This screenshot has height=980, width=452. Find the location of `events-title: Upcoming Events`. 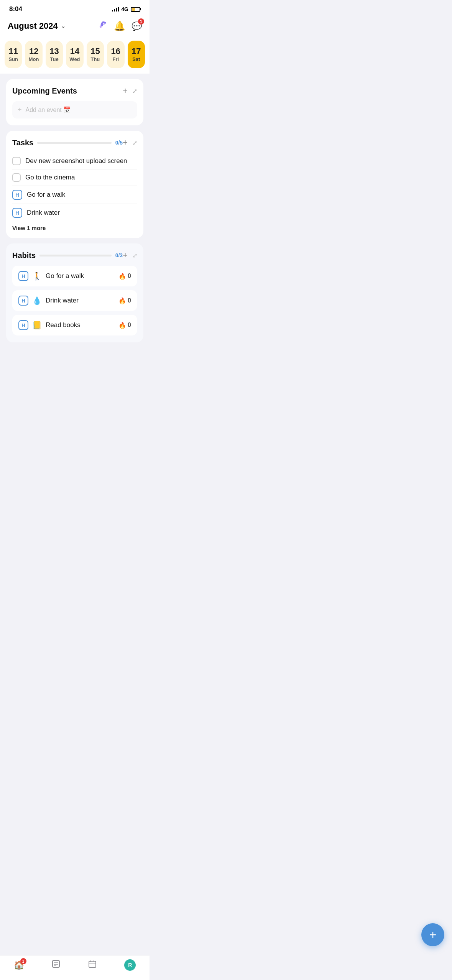

events-title: Upcoming Events is located at coordinates (44, 91).